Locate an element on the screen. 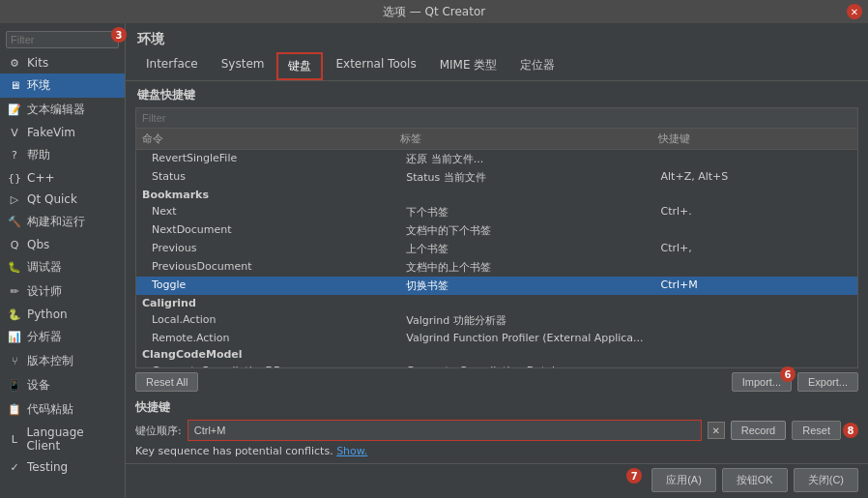 This screenshot has width=868, height=498. sidebar-label-version-ctrl: 版本控制 is located at coordinates (50, 362).